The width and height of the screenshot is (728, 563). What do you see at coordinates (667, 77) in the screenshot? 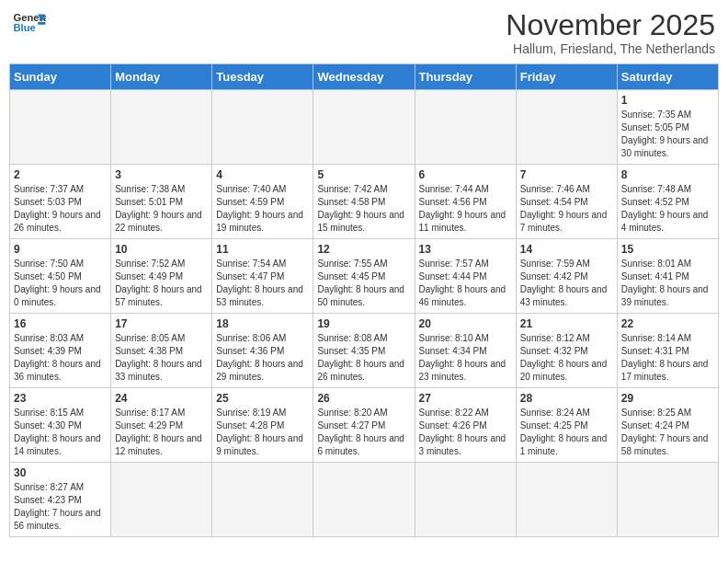
I see `header-saturday: Saturday` at bounding box center [667, 77].